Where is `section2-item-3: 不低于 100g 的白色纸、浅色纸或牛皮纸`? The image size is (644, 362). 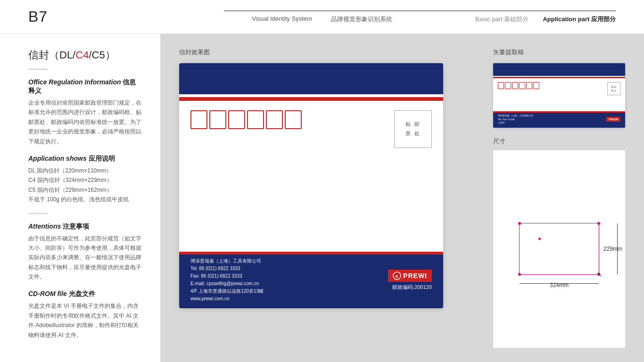 section2-item-3: 不低于 100g 的白色纸、浅色纸或牛皮纸 is located at coordinates (85, 199).